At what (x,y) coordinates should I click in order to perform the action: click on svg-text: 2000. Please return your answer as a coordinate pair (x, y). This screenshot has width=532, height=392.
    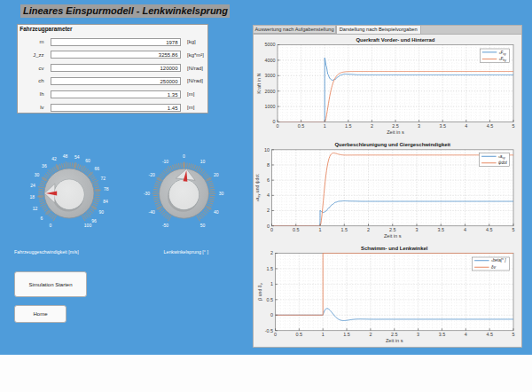
    Looking at the image, I should click on (270, 91).